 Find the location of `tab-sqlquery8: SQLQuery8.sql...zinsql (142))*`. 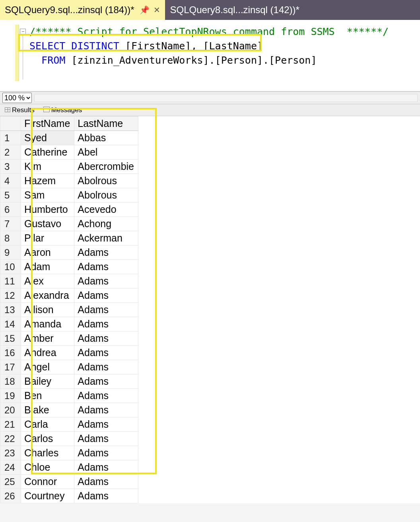

tab-sqlquery8: SQLQuery8.sql...zinsql (142))* is located at coordinates (235, 10).